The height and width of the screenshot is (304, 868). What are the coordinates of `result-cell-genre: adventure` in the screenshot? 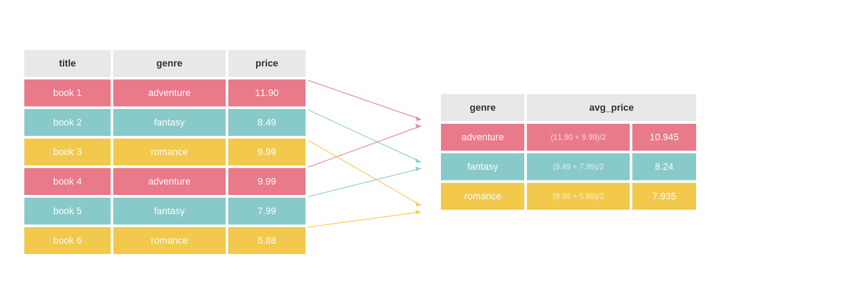 It's located at (483, 137).